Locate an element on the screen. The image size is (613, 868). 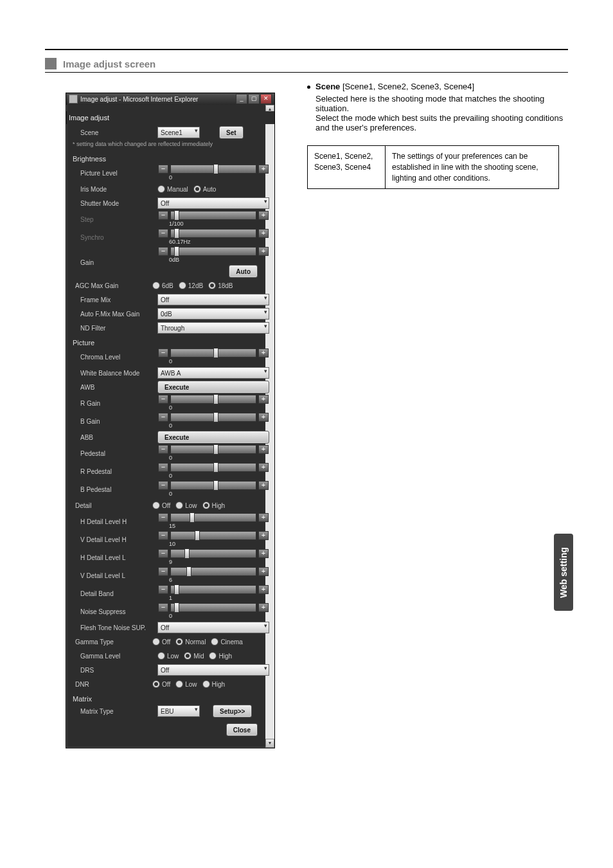
step-label: Step is located at coordinates (114, 220).